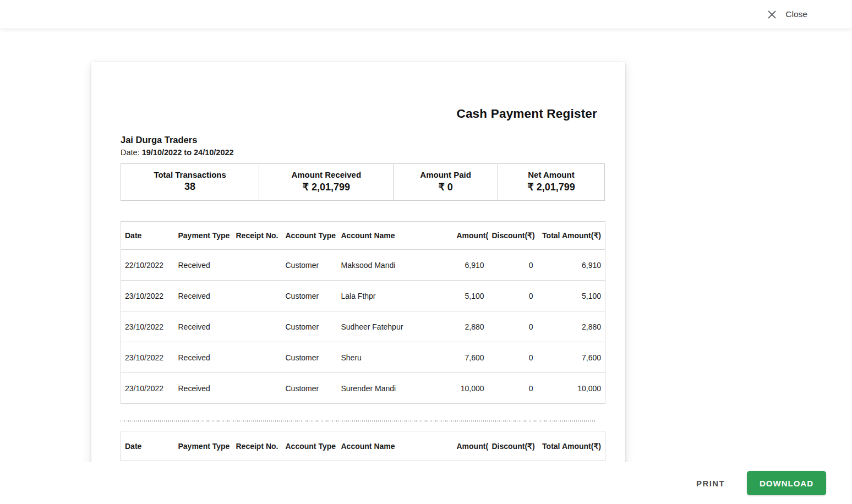  I want to click on table-row: 23/10/2022 Received Customer Sudheer Fat…, so click(363, 327).